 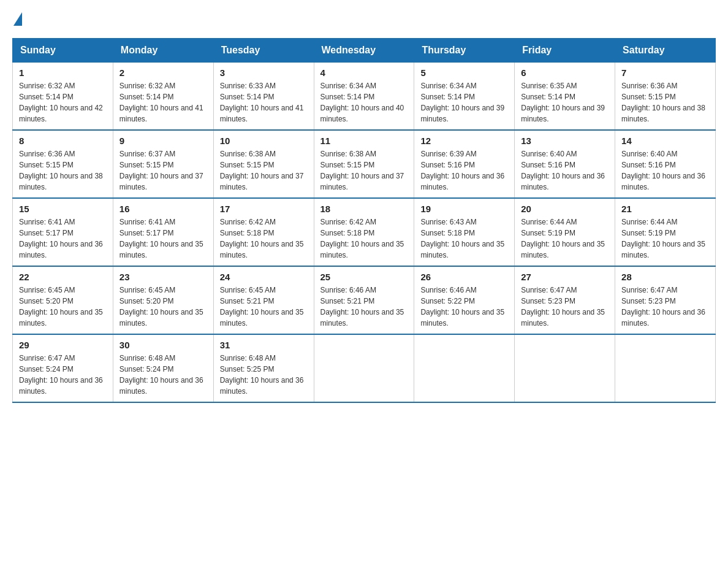 What do you see at coordinates (565, 232) in the screenshot?
I see `calendar-cell: 20 Sunrise: 6:44 AMSunset: 5:19 PMDaylig…` at bounding box center [565, 232].